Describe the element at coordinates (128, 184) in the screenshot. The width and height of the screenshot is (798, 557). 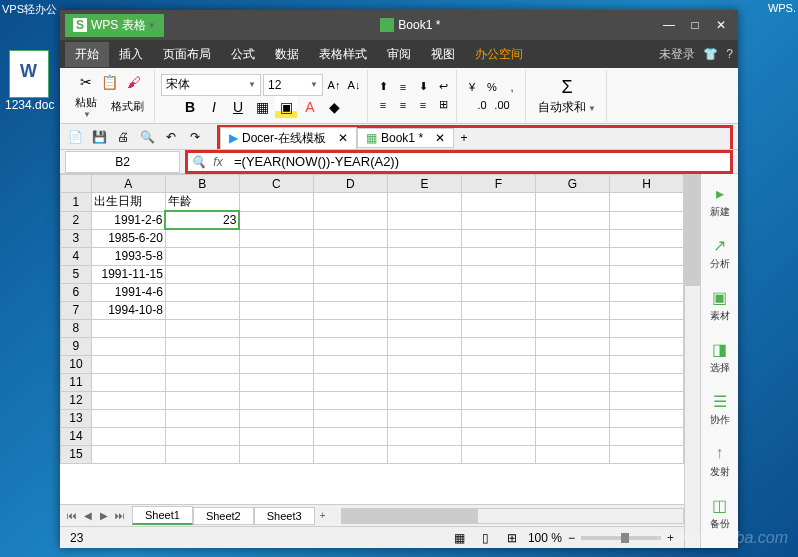
I see `col-header: A` at that location.